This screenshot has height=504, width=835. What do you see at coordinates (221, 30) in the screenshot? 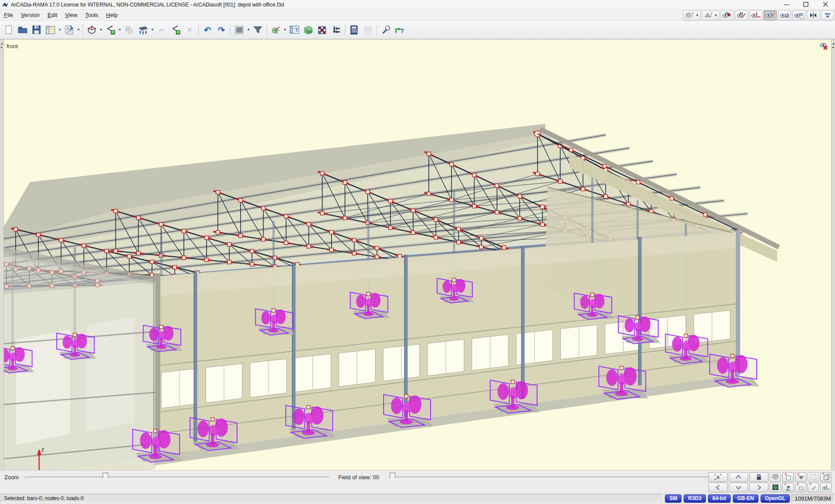
I see `redo-button: ↷` at bounding box center [221, 30].